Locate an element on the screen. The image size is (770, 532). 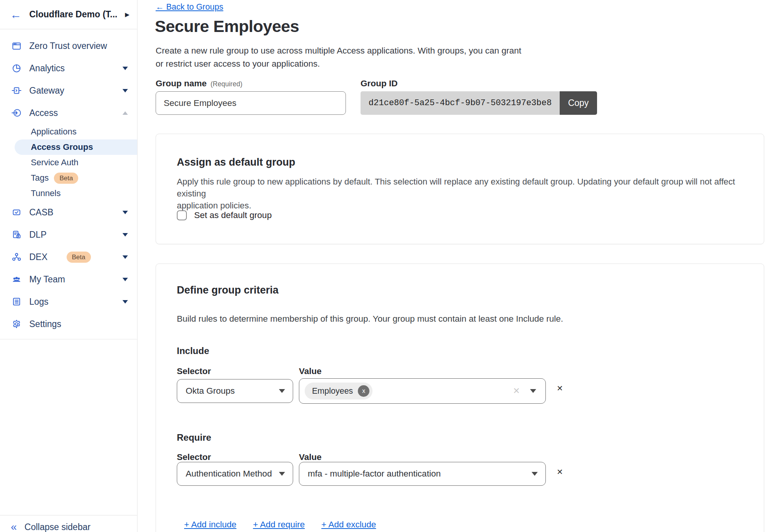
add-include-link: + Add include is located at coordinates (210, 525).